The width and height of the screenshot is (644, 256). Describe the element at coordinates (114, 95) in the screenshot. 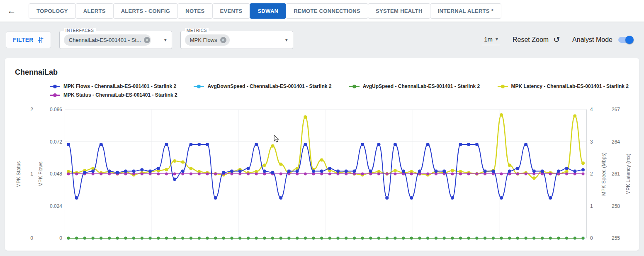

I see `legend-item-mpk-status: MPK Status - ChennaiLab-ES-001401 - Star…` at that location.